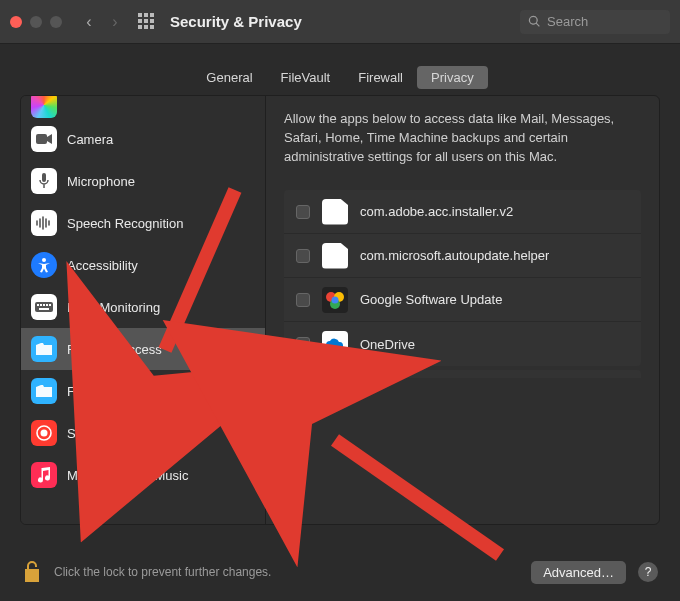 This screenshot has height=601, width=680. What do you see at coordinates (388, 344) in the screenshot?
I see `app-name-label: OneDrive` at bounding box center [388, 344].